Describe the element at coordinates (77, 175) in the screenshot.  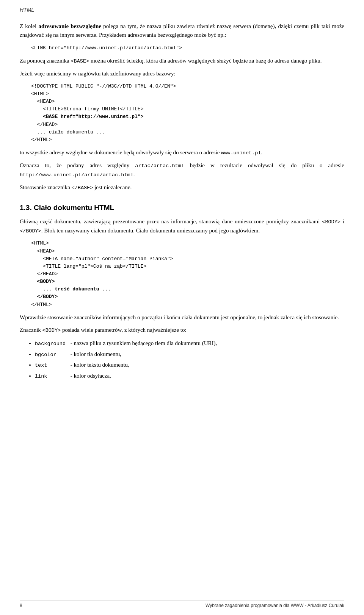
I see `code-full-url: http://www.uninet.pl/artac/artac.html` at that location.